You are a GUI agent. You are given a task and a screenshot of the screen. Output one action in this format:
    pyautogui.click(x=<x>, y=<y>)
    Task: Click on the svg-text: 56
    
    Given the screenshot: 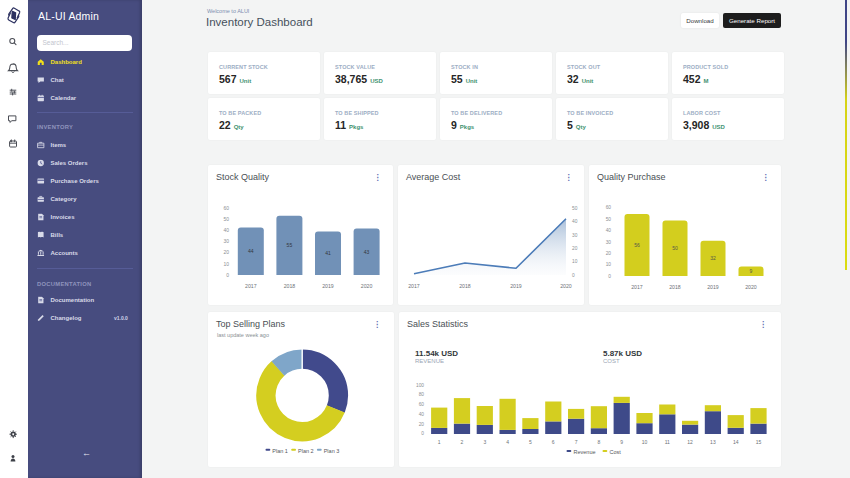 What is the action you would take?
    pyautogui.click(x=637, y=245)
    